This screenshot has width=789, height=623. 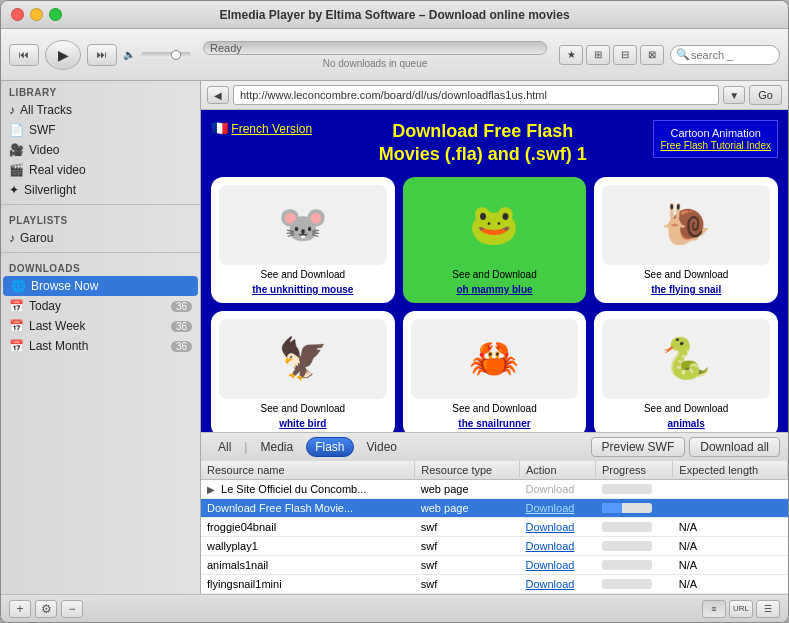 I want to click on flash-link-1: oh mammy blue, so click(x=494, y=290).